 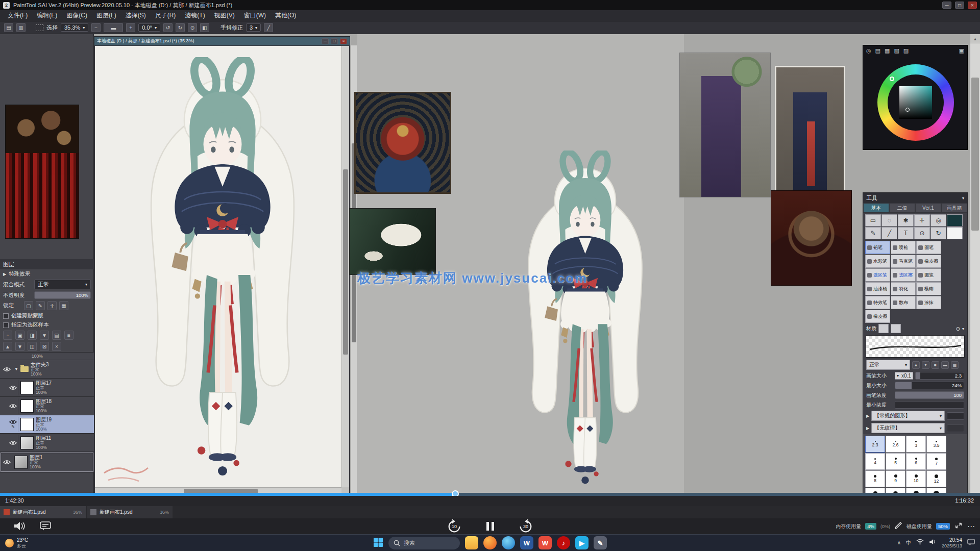 What do you see at coordinates (106, 15) in the screenshot?
I see `menu-item-layer: 图层(L)` at bounding box center [106, 15].